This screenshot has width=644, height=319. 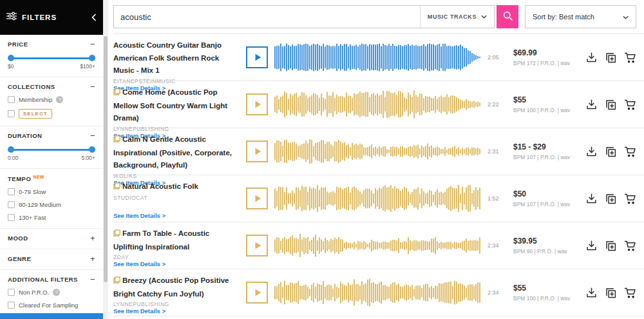 What do you see at coordinates (12, 205) in the screenshot?
I see `tempo-medium-checkbox` at bounding box center [12, 205].